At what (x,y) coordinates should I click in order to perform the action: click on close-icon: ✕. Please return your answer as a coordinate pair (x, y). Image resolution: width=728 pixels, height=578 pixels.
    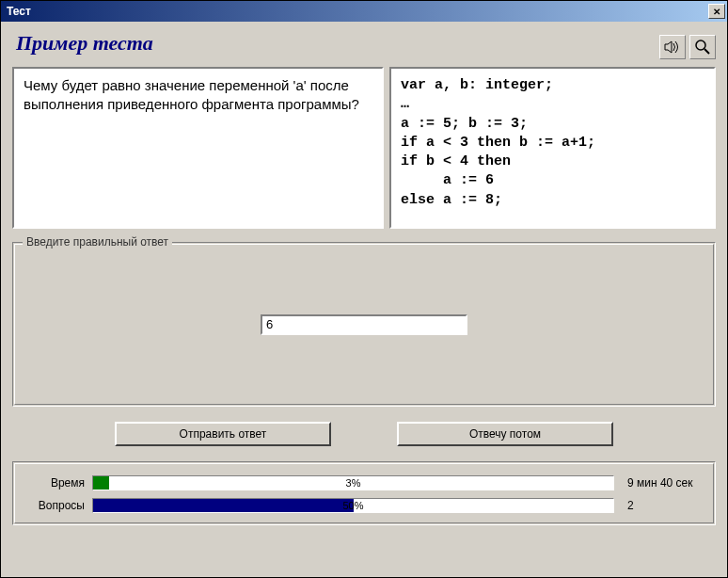
    Looking at the image, I should click on (717, 11).